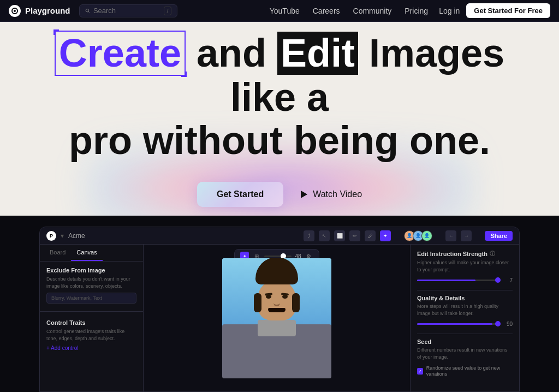 The width and height of the screenshot is (559, 392). Describe the element at coordinates (370, 236) in the screenshot. I see `toolbar-icon-pen: 🖊` at that location.